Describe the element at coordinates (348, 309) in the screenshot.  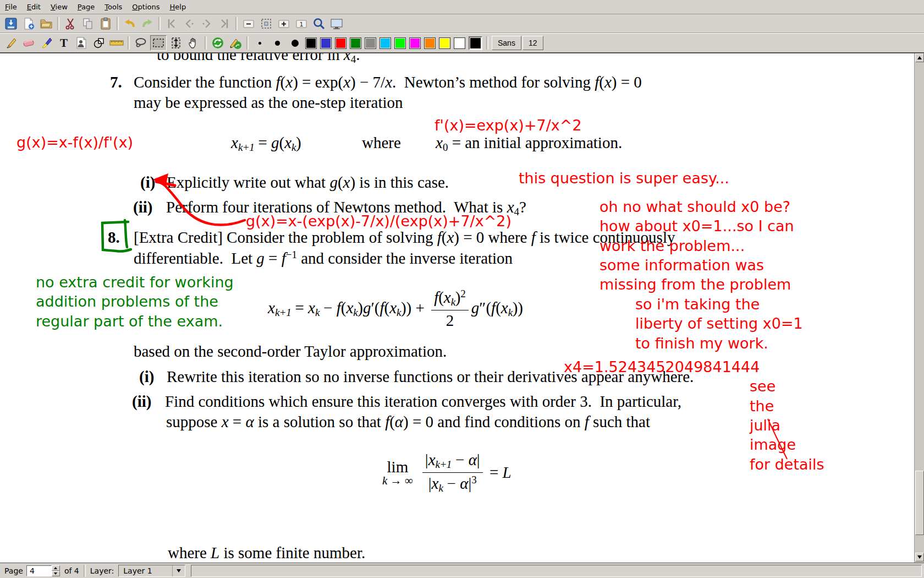
I see `eq8-pre: xk+1 = xk − f(xk)g′(f(xk)) +` at that location.